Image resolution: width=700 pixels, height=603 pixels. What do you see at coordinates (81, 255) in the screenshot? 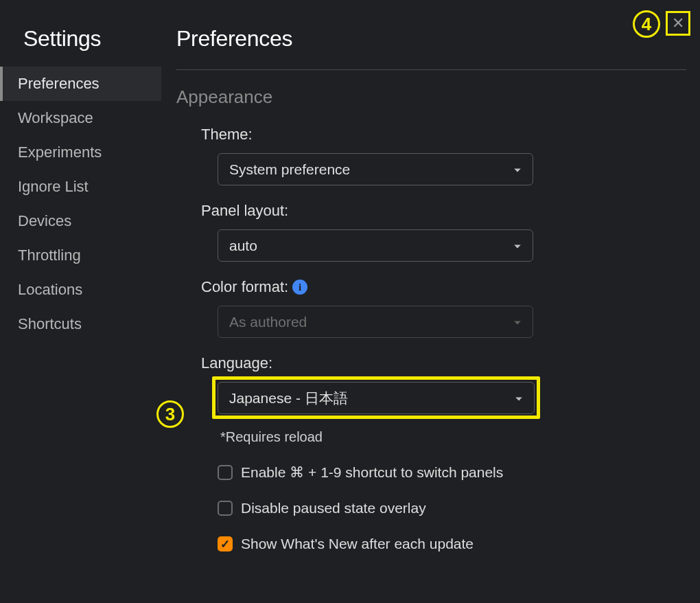
I see `sidebar-item-throttling: Throttling` at bounding box center [81, 255].